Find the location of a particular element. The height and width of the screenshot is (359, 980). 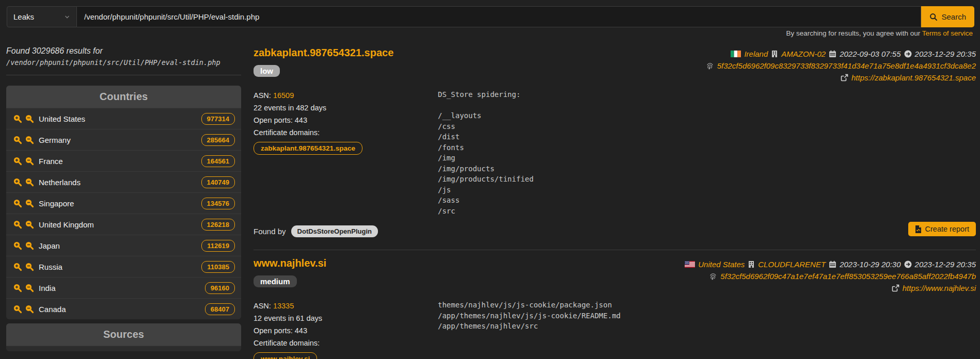

asn-line: ASN: 16509 is located at coordinates (346, 95).